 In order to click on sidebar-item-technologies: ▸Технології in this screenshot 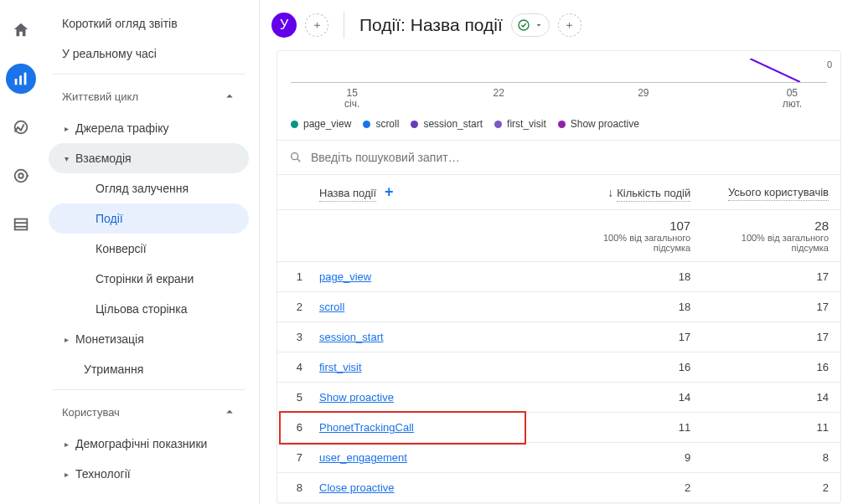, I will do `click(149, 474)`.